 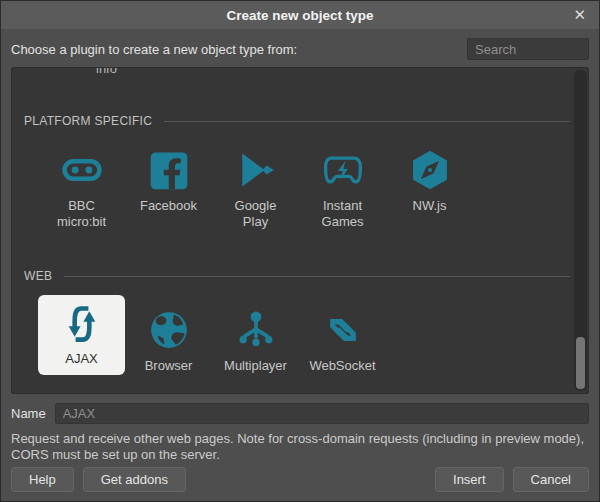 I want to click on plugin-item-instant-games: Instant Games, so click(x=342, y=189).